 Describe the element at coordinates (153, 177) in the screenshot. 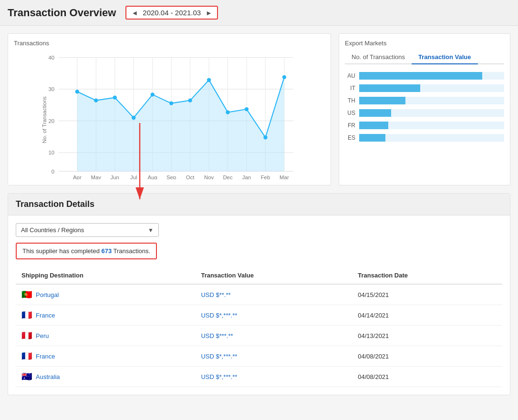

I see `svg-text: Aug` at that location.